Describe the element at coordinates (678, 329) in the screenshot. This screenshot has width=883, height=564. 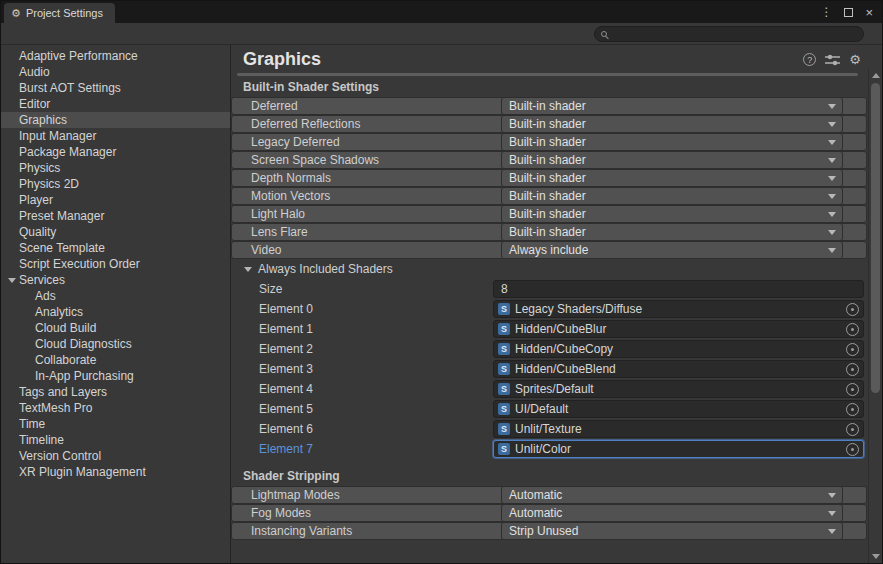
I see `row-value: SHidden/CubeBlur` at that location.